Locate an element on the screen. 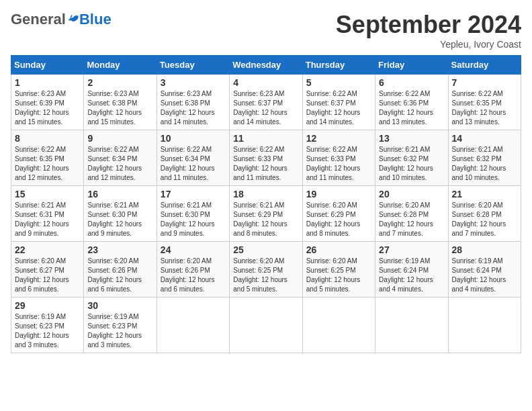  day-number: 16 is located at coordinates (120, 194).